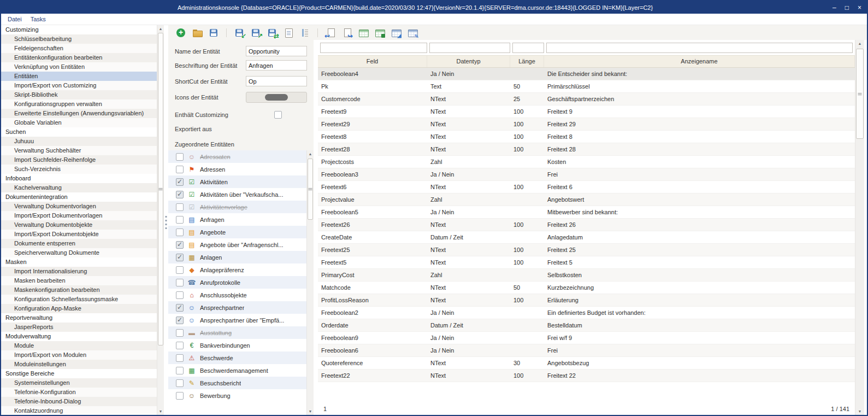 Image resolution: width=868 pixels, height=416 pixels. What do you see at coordinates (587, 125) in the screenshot?
I see `table-row-freetext29: Freetext29NText100Freitext 29` at bounding box center [587, 125].